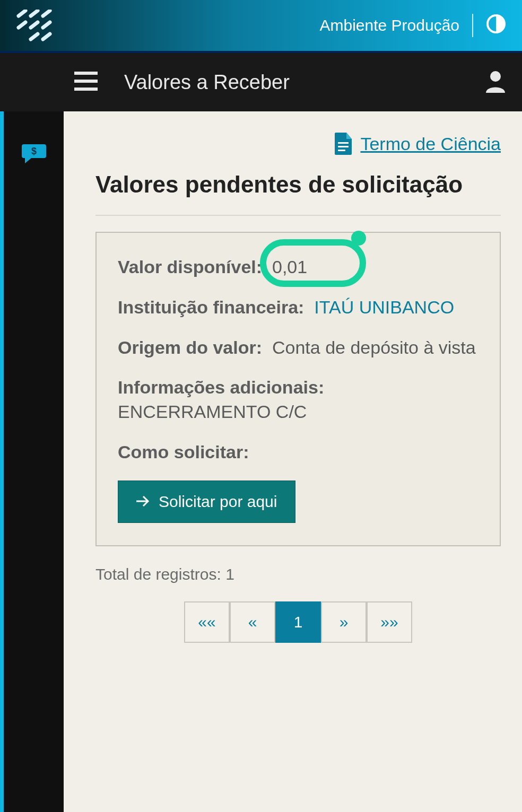  I want to click on pager-page-current: 1, so click(298, 622).